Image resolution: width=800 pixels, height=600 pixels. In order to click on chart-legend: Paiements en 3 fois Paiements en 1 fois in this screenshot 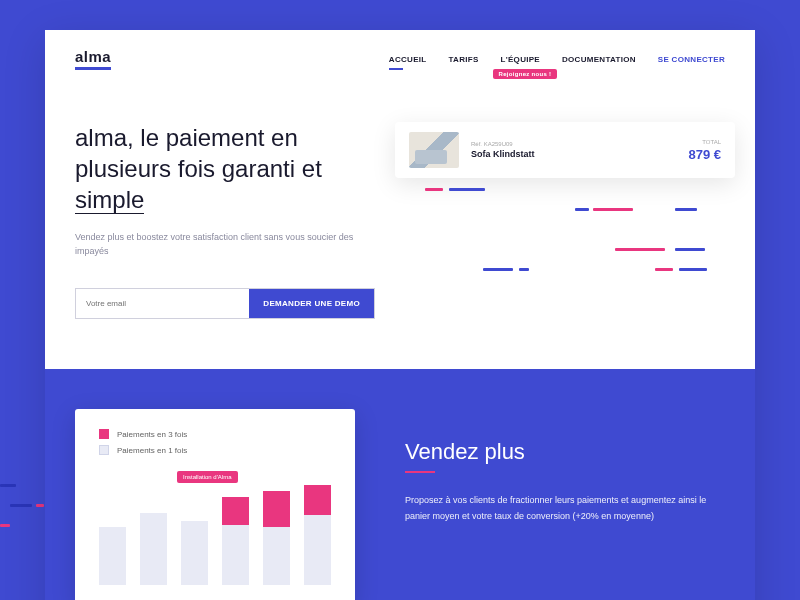, I will do `click(215, 442)`.